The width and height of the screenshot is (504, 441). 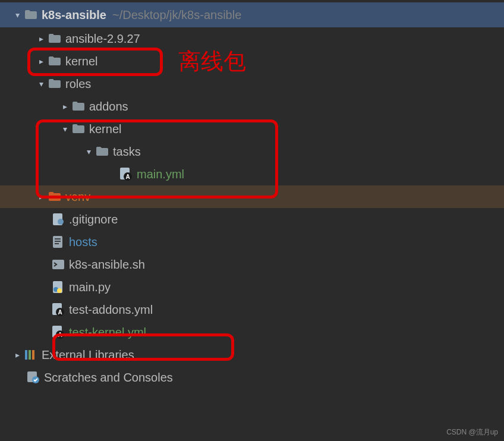 What do you see at coordinates (127, 152) in the screenshot?
I see `folder-label: tasks` at bounding box center [127, 152].